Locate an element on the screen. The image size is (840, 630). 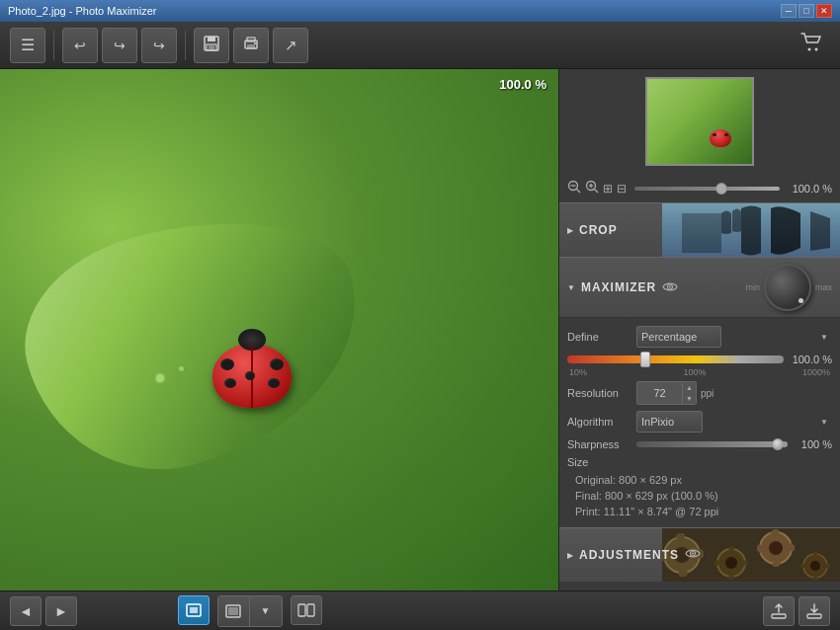
history-back-button: ↪ is located at coordinates (120, 45).